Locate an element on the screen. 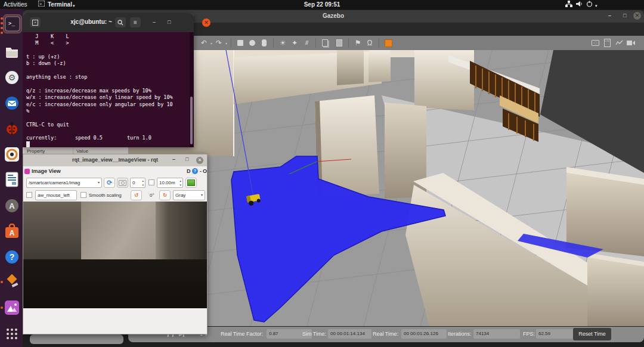 The width and height of the screenshot is (644, 347). dock-libreoffice-writer-icon is located at coordinates (12, 179).